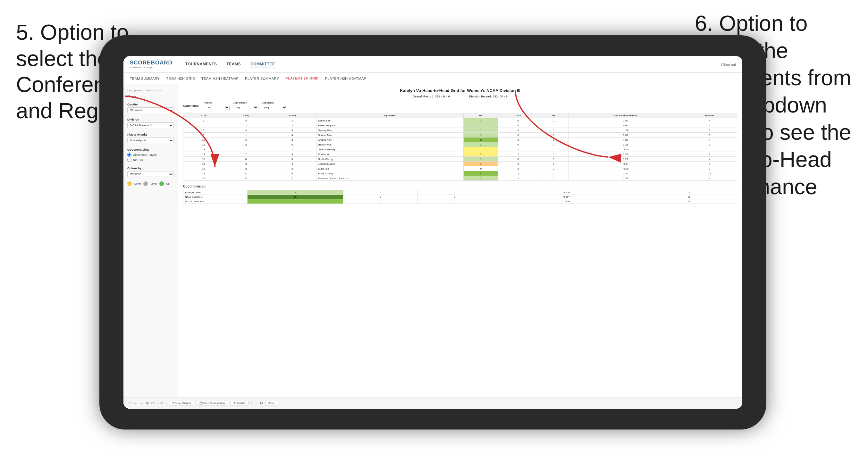  What do you see at coordinates (728, 64) in the screenshot?
I see `sign-out: | Sign out` at bounding box center [728, 64].